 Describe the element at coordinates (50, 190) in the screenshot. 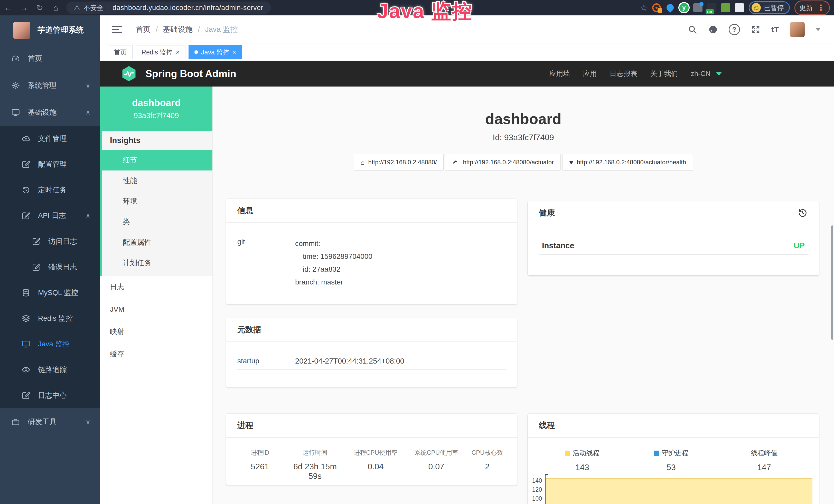

I see `sidebar-item-scheduled-jobs: 定时任务` at that location.